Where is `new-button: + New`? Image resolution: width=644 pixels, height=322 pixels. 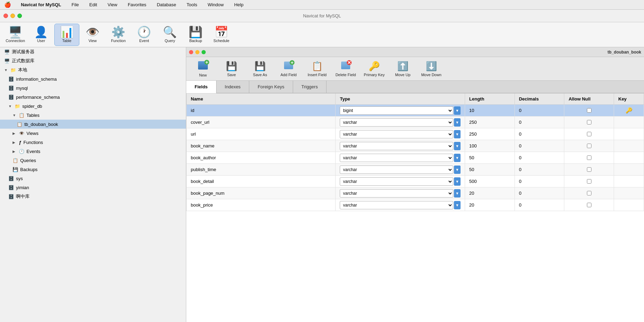
new-button: + New is located at coordinates (203, 69).